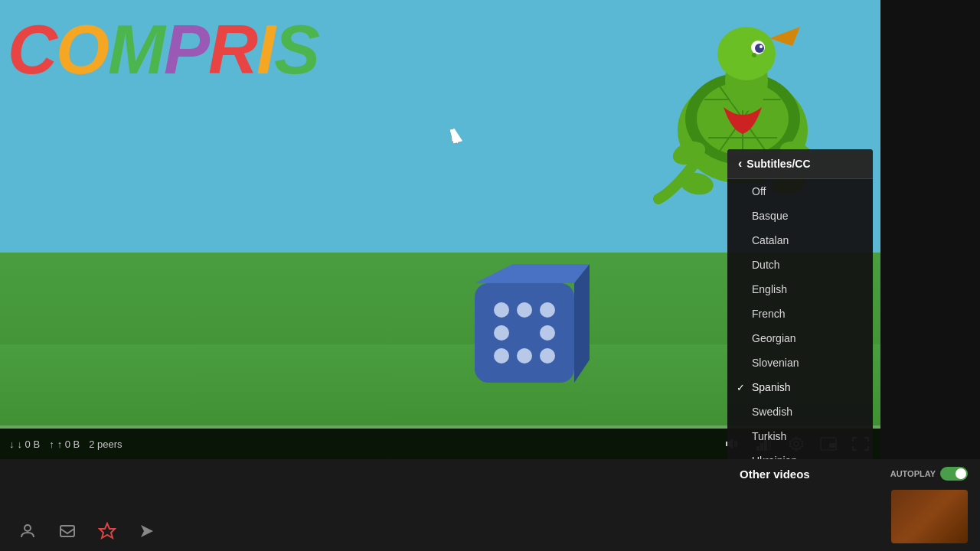 The height and width of the screenshot is (551, 980). What do you see at coordinates (458, 136) in the screenshot?
I see `mouse-cursor` at bounding box center [458, 136].